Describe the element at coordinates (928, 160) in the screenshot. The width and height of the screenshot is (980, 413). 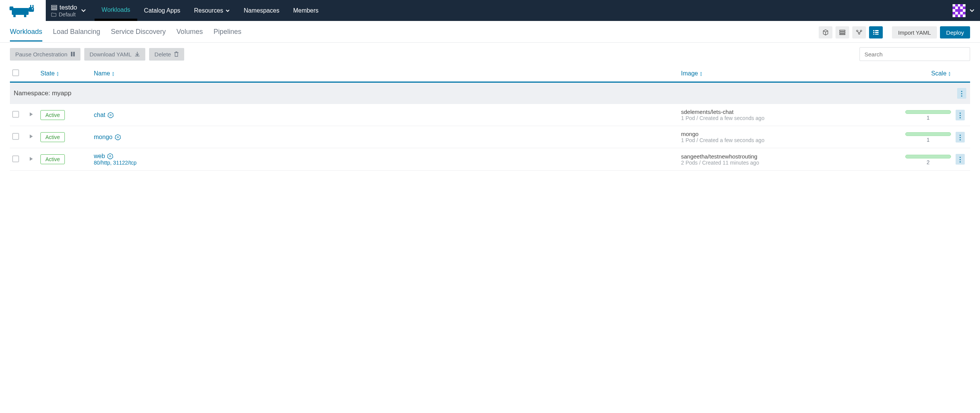
I see `scale-indicator: 2` at that location.